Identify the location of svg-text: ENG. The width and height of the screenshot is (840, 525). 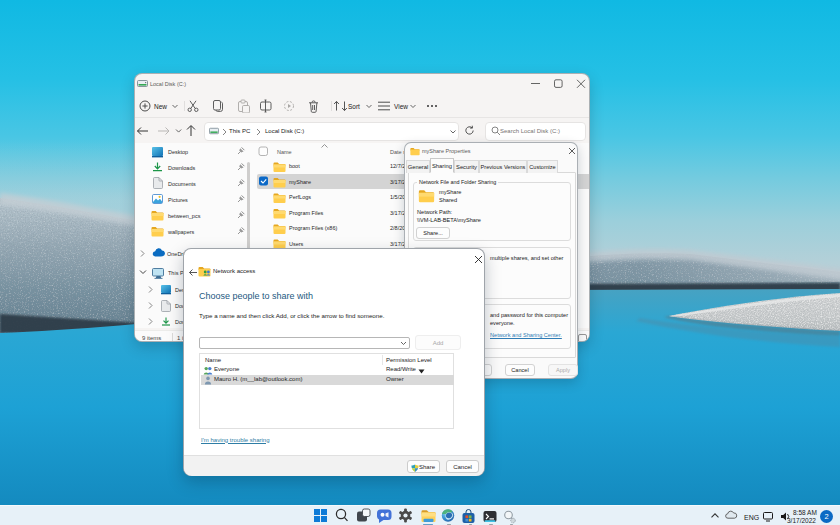
(752, 518).